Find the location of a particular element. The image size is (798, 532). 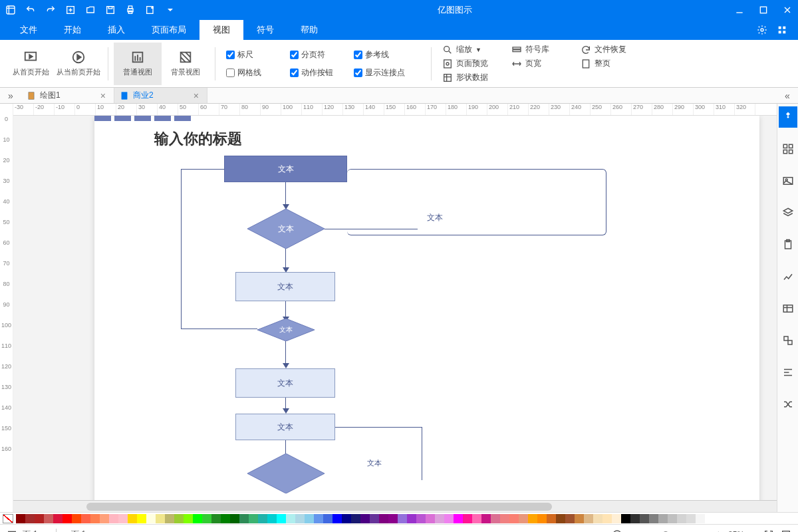

align-panel-icon is located at coordinates (788, 372).